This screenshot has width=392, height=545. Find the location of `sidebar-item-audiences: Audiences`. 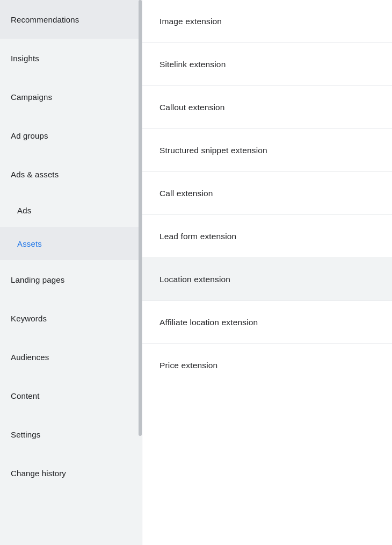

sidebar-item-audiences: Audiences is located at coordinates (71, 357).